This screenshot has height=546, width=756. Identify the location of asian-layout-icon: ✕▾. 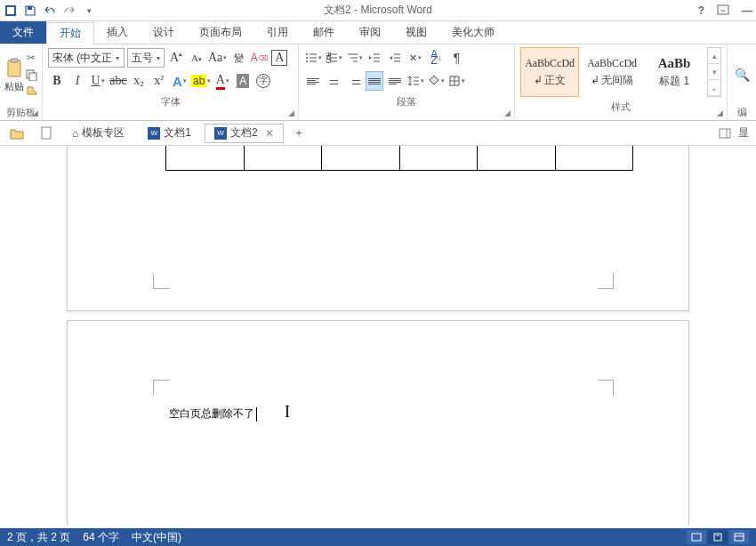
(415, 58).